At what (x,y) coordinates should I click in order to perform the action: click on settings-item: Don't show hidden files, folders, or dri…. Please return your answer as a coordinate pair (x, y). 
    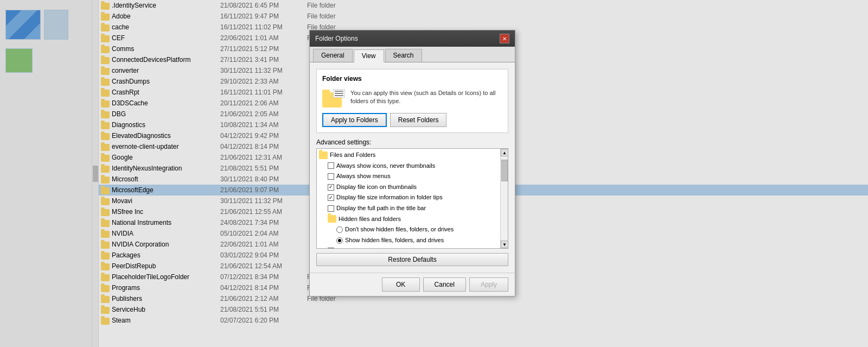
    Looking at the image, I should click on (409, 230).